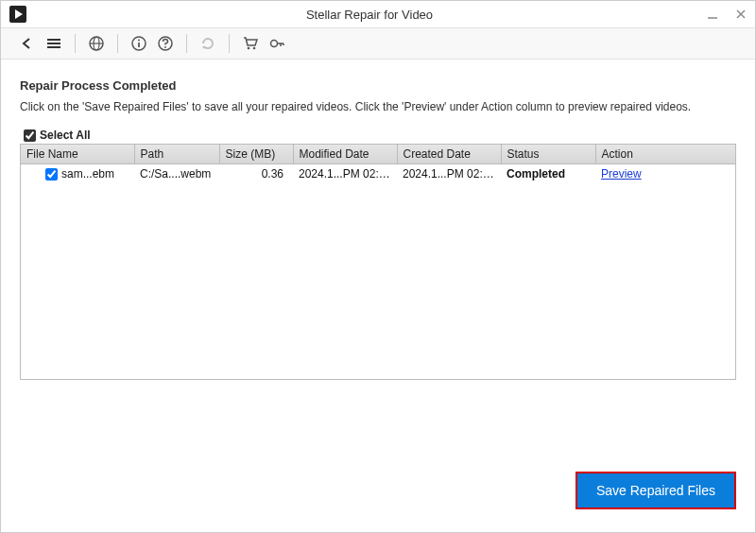  I want to click on footer: Save Repaired Files, so click(378, 492).